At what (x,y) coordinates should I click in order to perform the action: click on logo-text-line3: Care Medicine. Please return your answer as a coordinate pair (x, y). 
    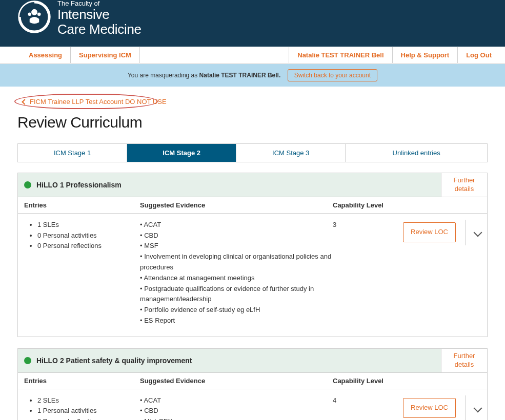
    Looking at the image, I should click on (99, 30).